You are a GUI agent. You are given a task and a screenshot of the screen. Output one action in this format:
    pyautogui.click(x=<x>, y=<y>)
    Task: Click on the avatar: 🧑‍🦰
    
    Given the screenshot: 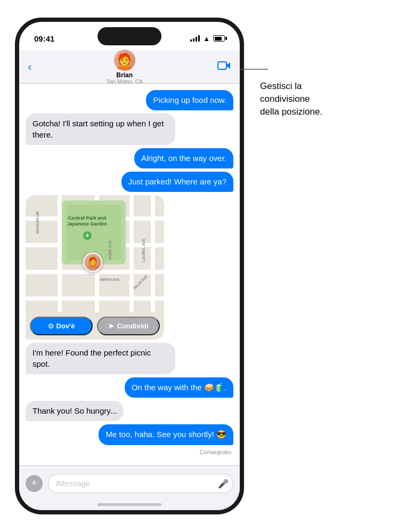 What is the action you would take?
    pyautogui.click(x=125, y=60)
    